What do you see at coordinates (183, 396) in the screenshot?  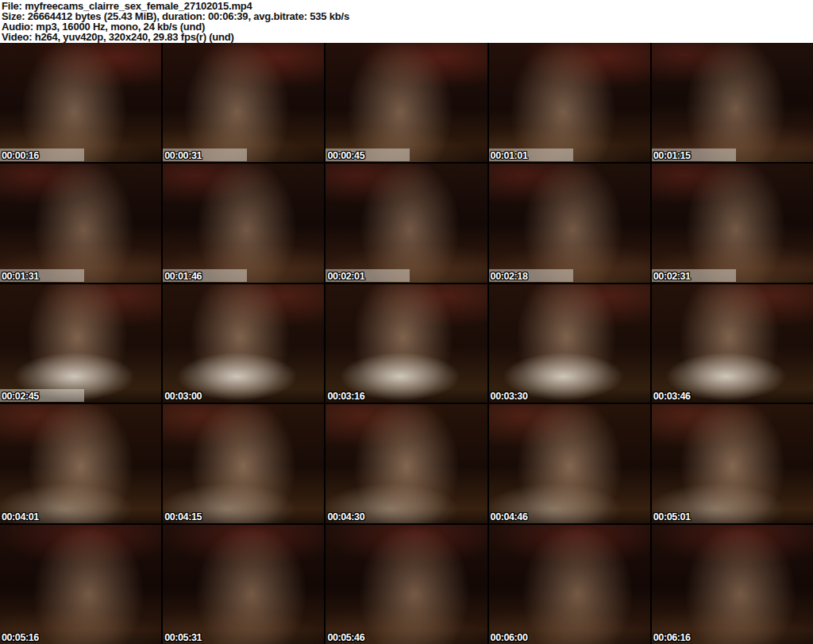 I see `timestamp-overlay: 00:03:00` at bounding box center [183, 396].